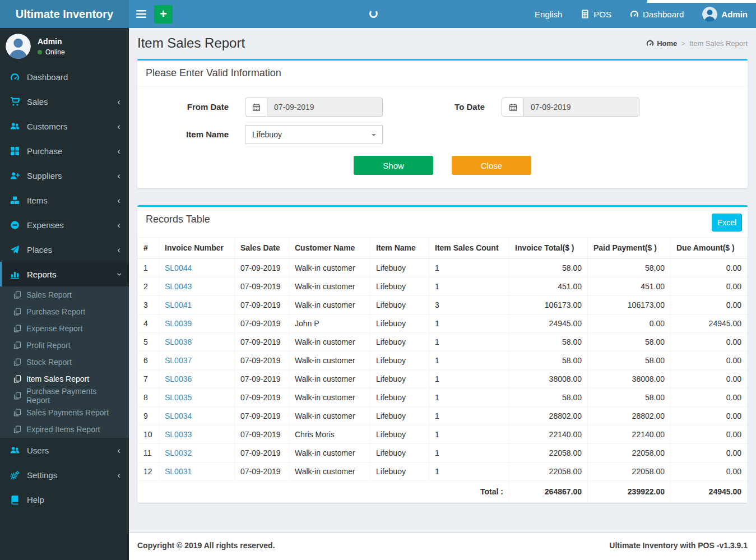 This screenshot has height=560, width=756. What do you see at coordinates (64, 200) in the screenshot?
I see `sidebar-item-items: Items‹` at bounding box center [64, 200].